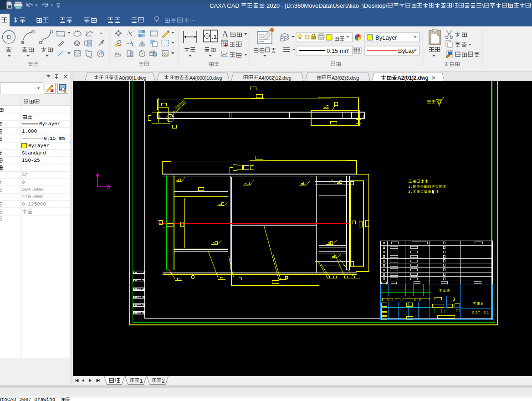  What do you see at coordinates (406, 51) in the screenshot?
I see `svg-text: ByLay` at bounding box center [406, 51].